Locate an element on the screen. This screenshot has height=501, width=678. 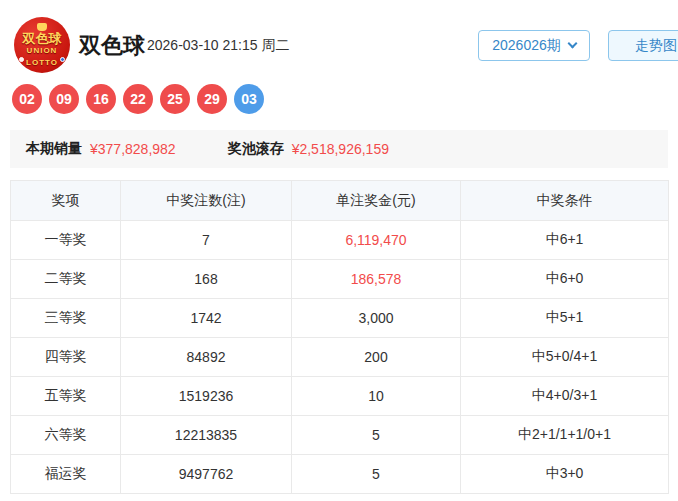
red-ball: 22 is located at coordinates (138, 99).